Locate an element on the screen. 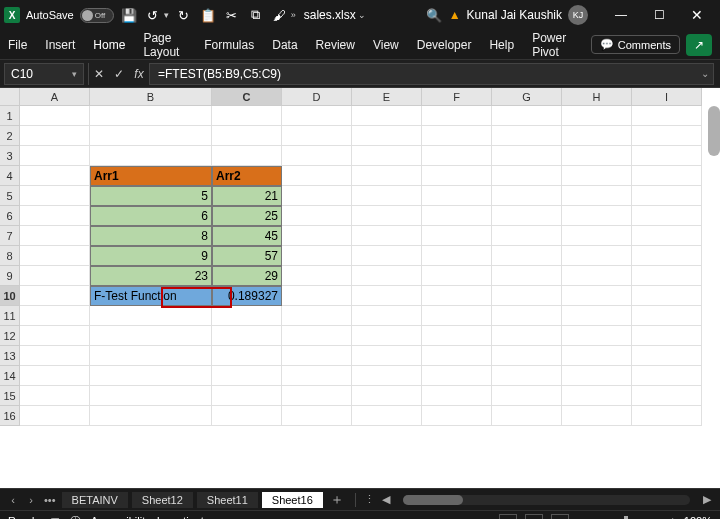 The width and height of the screenshot is (720, 519). cell-A6 is located at coordinates (55, 216).